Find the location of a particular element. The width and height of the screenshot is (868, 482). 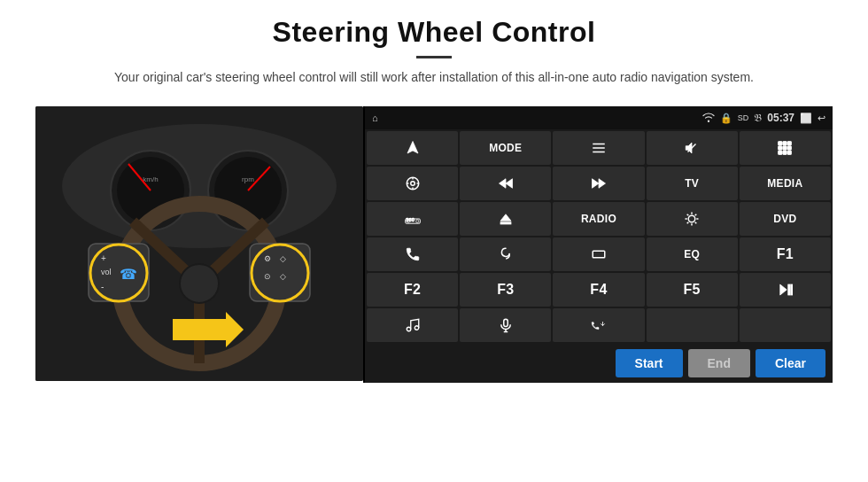

microphone-button is located at coordinates (505, 325).